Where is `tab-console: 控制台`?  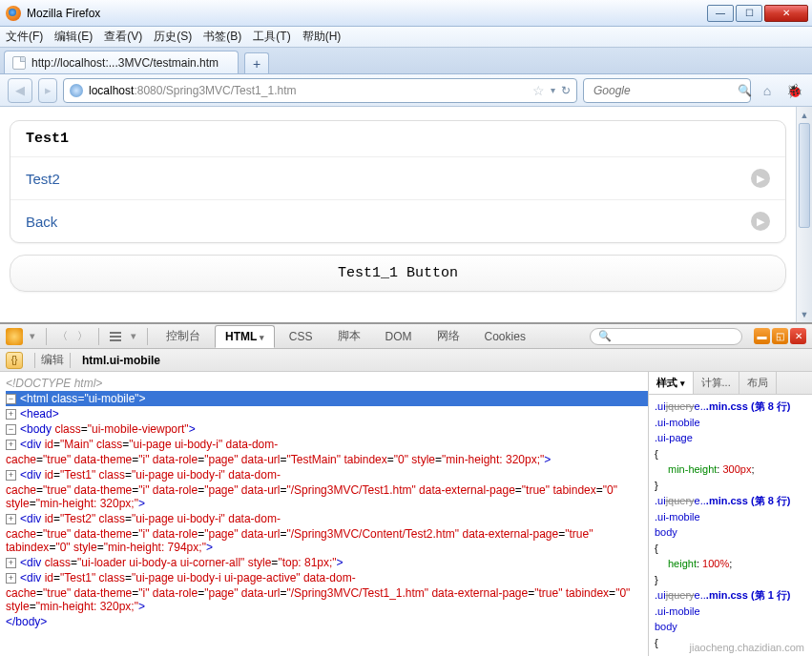 tab-console: 控制台 is located at coordinates (183, 336).